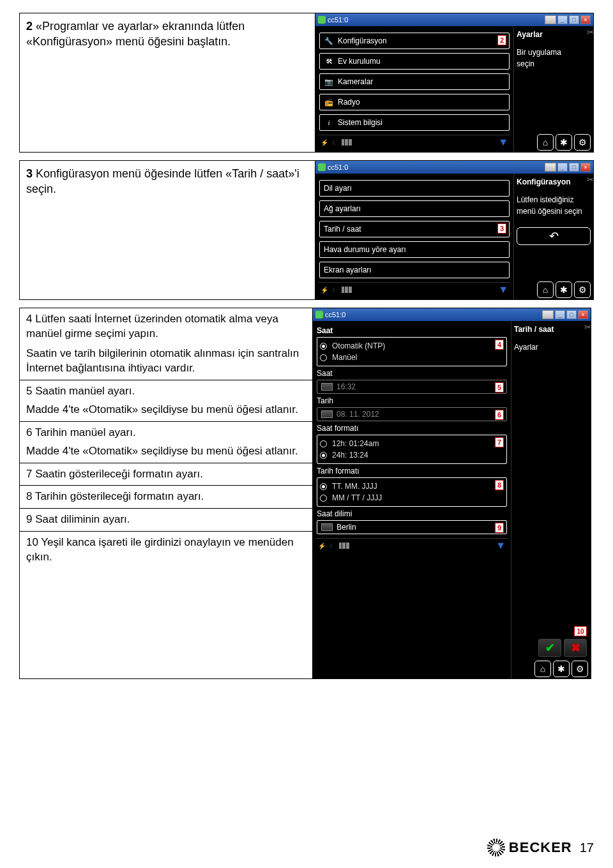 The image size is (613, 868). Describe the element at coordinates (414, 82) in the screenshot. I see `menu-kamera: 📷 Kameralar` at that location.